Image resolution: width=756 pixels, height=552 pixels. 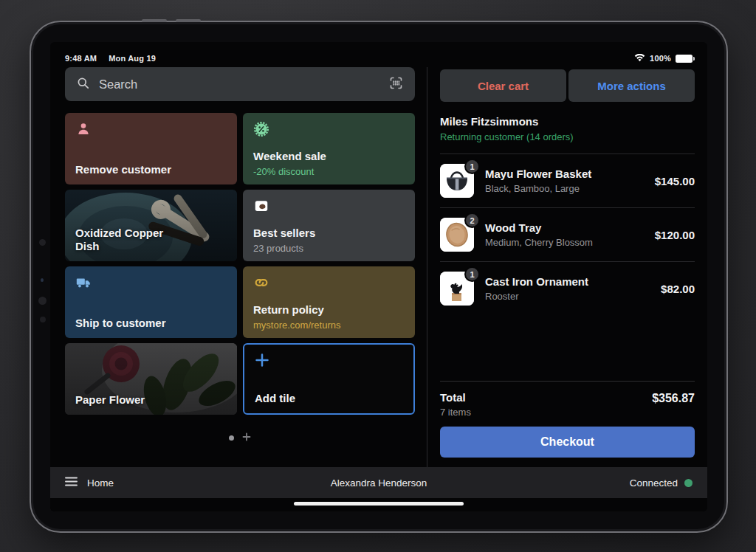 What do you see at coordinates (662, 483) in the screenshot?
I see `connection-status: Connected` at bounding box center [662, 483].